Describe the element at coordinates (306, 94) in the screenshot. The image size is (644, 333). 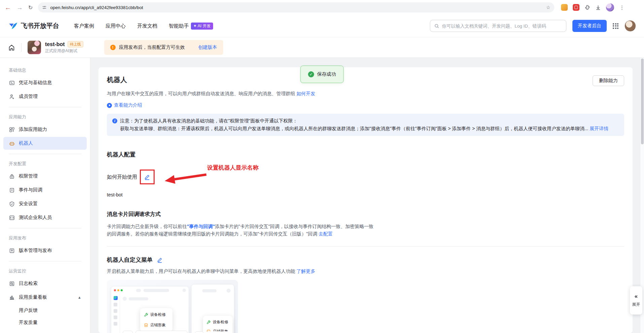
I see `how-to-develop-link: 如何开发` at that location.